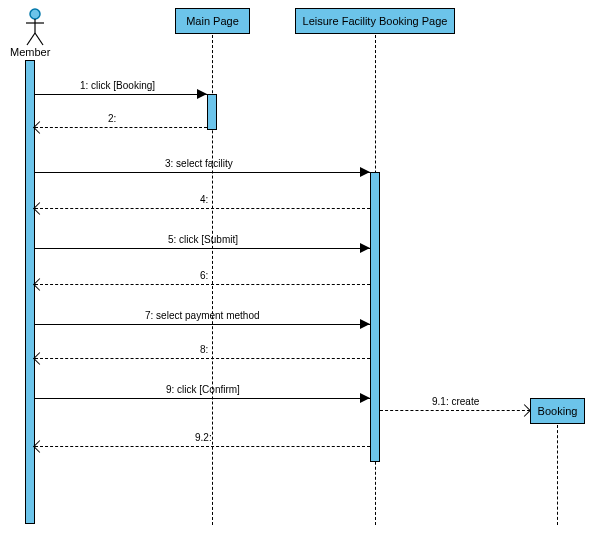 Image resolution: width=605 pixels, height=540 pixels. I want to click on lifeline-booking-page-label: Leisure Facility Booking Page, so click(376, 21).